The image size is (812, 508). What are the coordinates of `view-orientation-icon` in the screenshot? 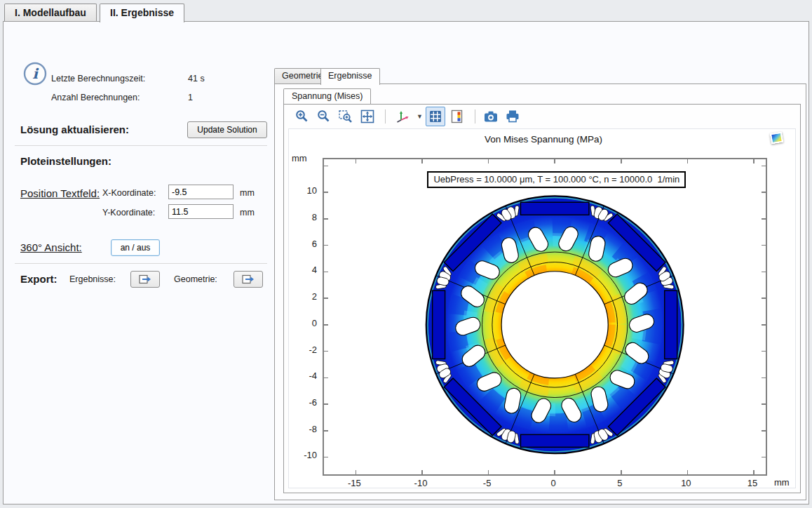 It's located at (402, 116).